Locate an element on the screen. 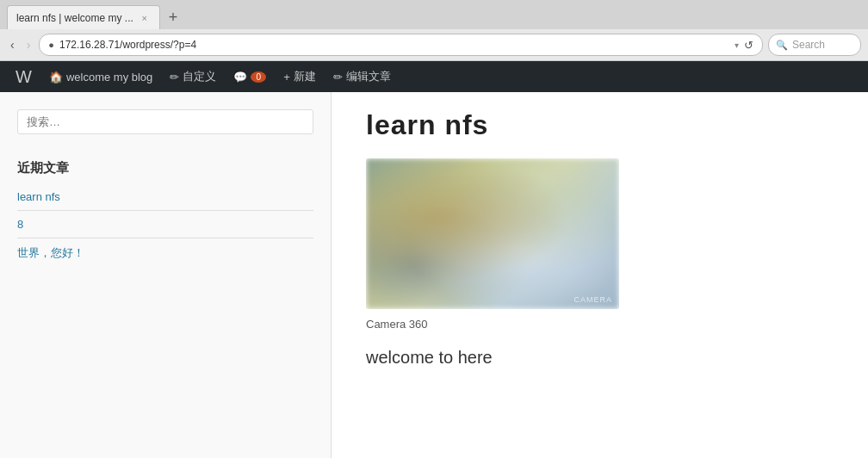  browser-chrome: learn nfs | welcome my ... × + ‹ › ● ▾ ↺… is located at coordinates (434, 31).